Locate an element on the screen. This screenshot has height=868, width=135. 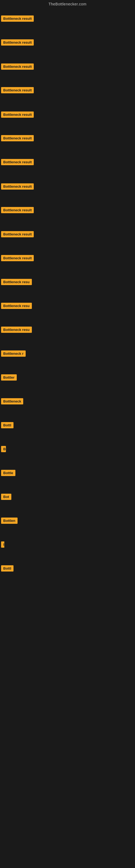
bottleneck-badge-10: Bottleneck result is located at coordinates (17, 235).